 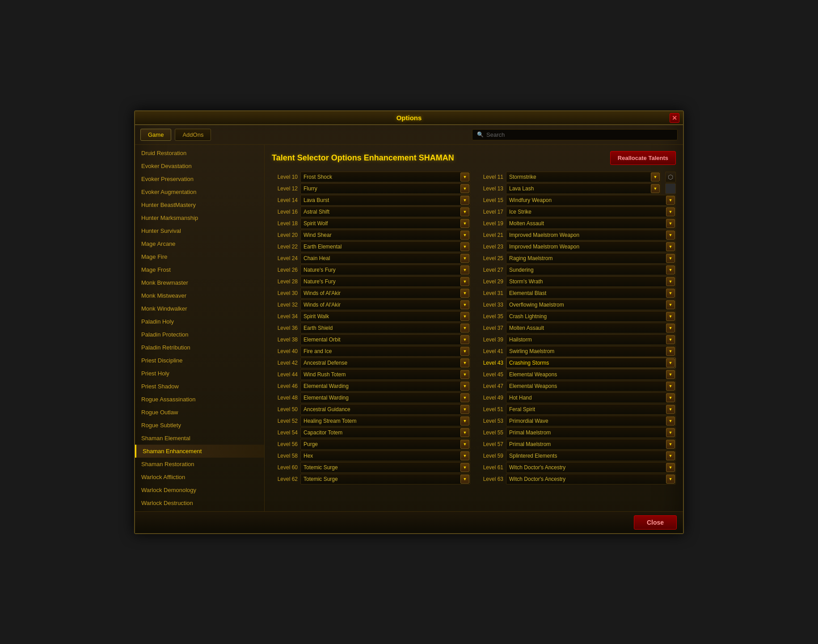 I want to click on sidebar-item: Hunter Marksmanship, so click(x=199, y=218).